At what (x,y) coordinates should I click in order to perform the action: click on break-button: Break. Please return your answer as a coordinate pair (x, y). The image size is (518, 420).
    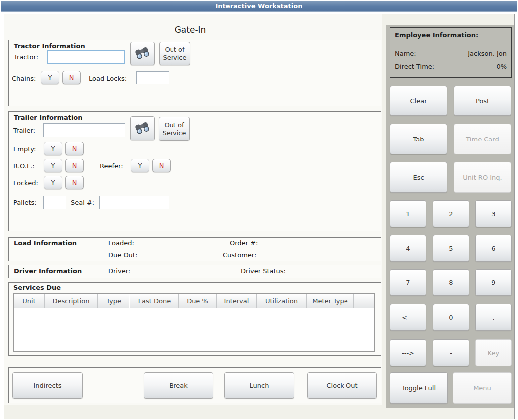
    Looking at the image, I should click on (178, 386).